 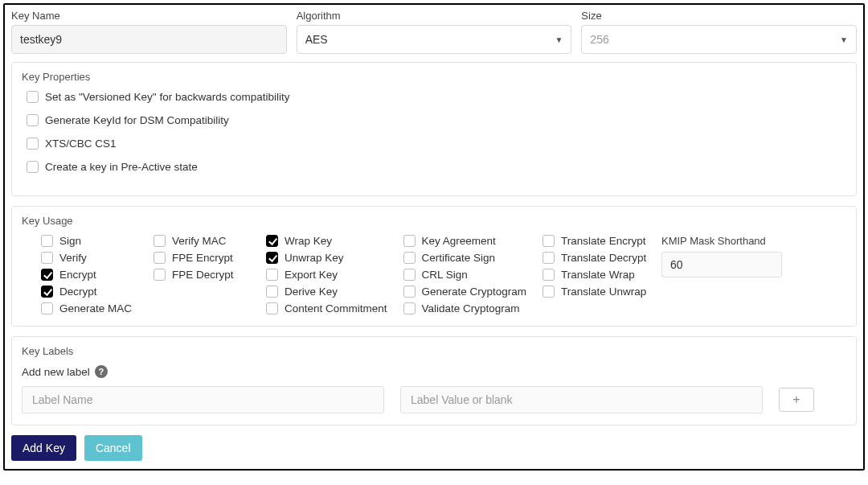 I want to click on checkbox-label: Translate Decrypt, so click(x=604, y=258).